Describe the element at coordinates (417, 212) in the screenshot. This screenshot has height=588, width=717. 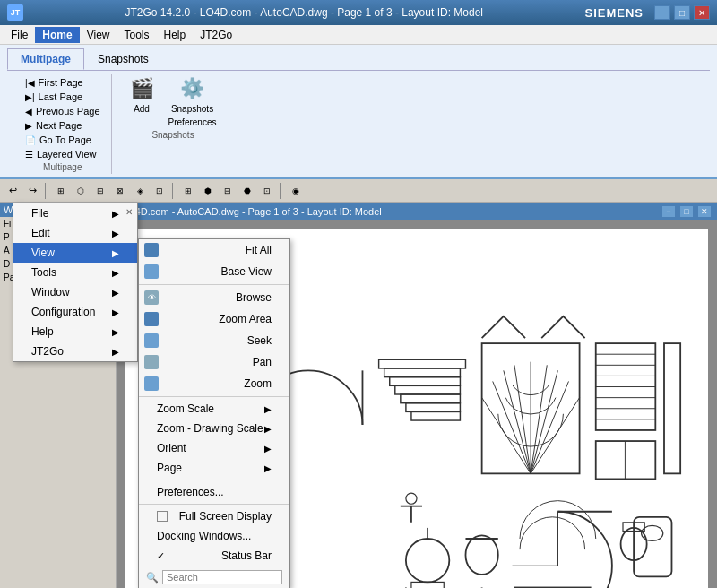
I see `canvas-titlebar: LO4D.com - AutoCAD.dwg - Page 1 of 3 - L…` at that location.